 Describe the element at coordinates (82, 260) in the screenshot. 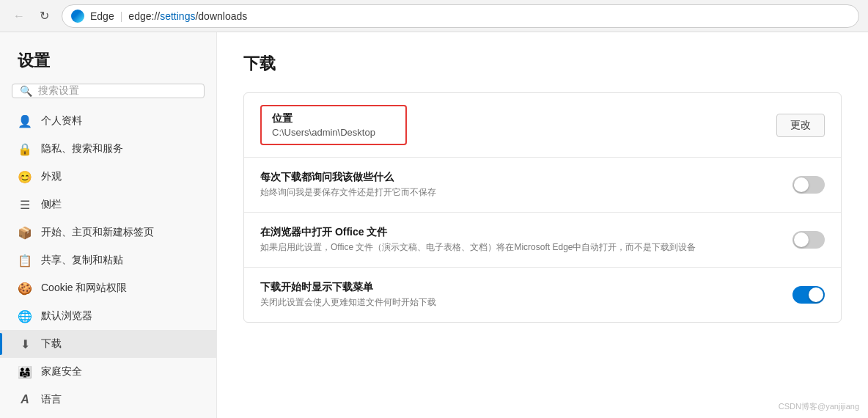

I see `sidebar-item-label: 共享、复制和粘贴` at that location.